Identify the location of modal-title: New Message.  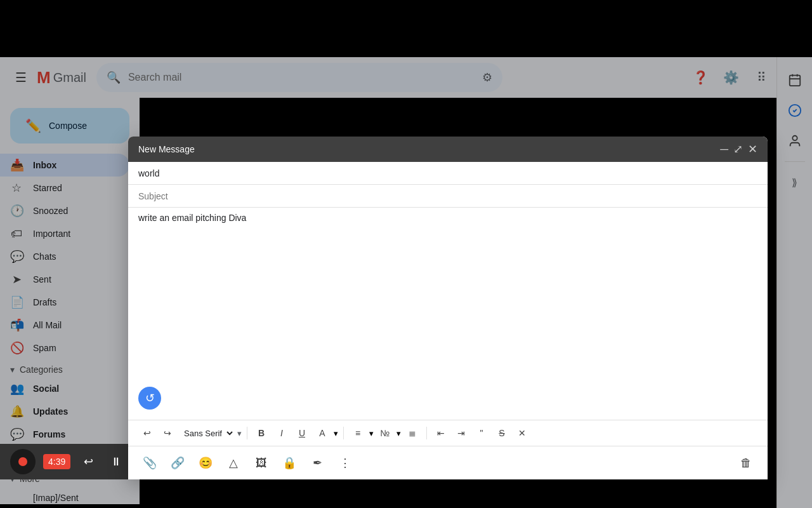
(429, 149).